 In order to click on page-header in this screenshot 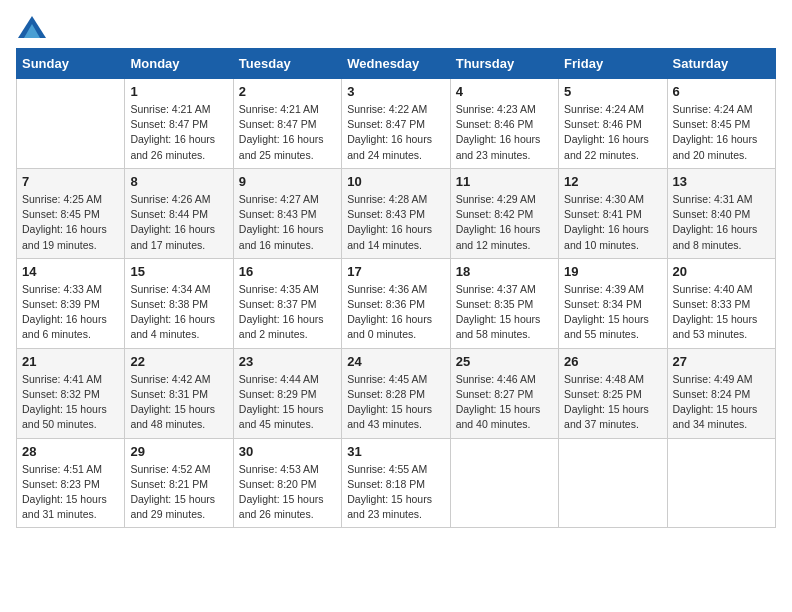, I will do `click(396, 27)`.